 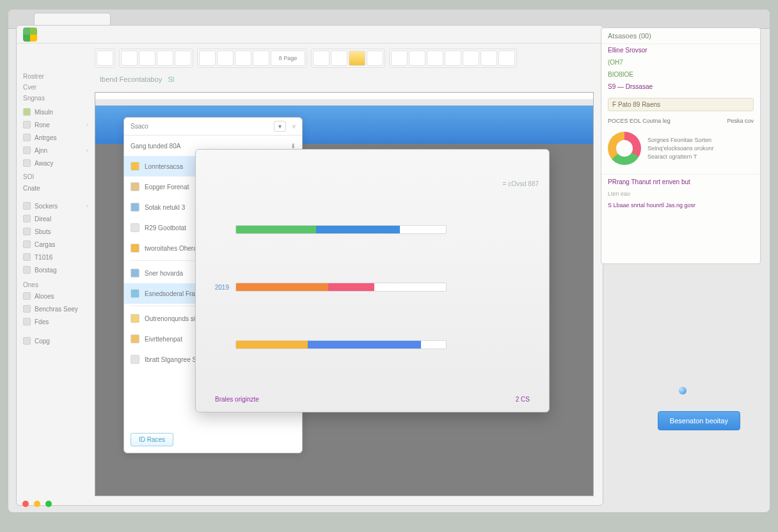 I want to click on browser-tab, so click(x=72, y=19).